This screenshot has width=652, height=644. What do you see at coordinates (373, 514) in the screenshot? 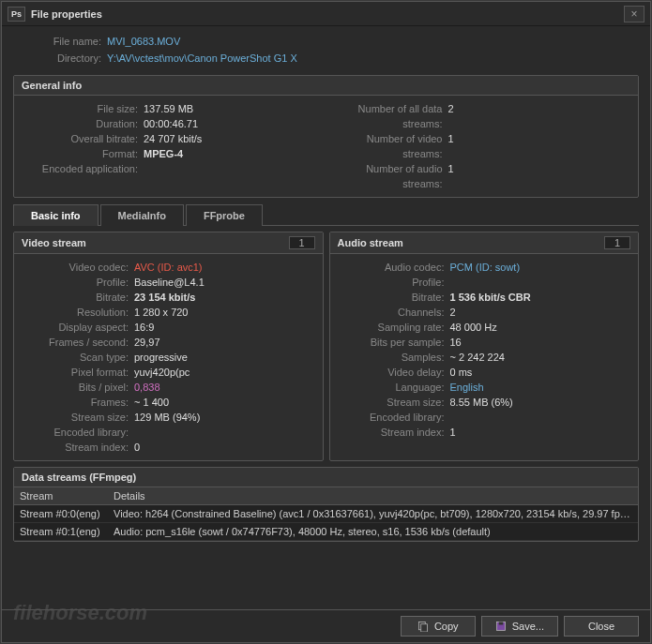
I see `stream-details: Video: h264 (Constrained Baseline) (avc1…` at bounding box center [373, 514].